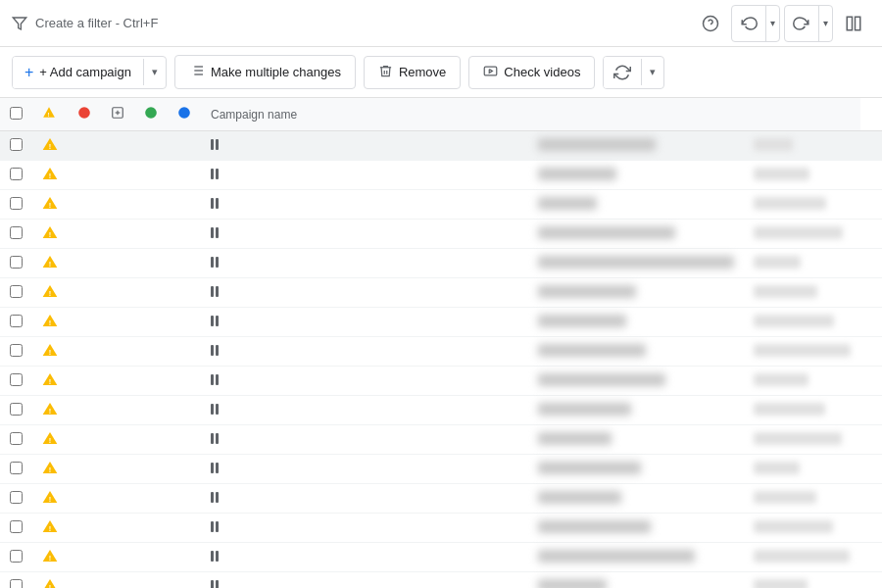  Describe the element at coordinates (265, 73) in the screenshot. I see `make-changes-button: Make multiple changes` at that location.